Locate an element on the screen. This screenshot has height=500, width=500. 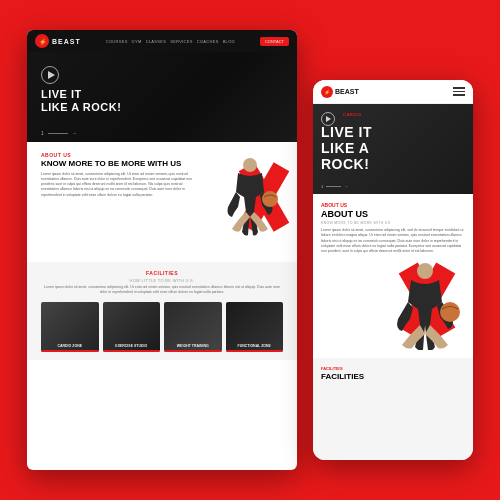
hero-text: LIVE IT LIKE A ROCK! is located at coordinates (81, 101).